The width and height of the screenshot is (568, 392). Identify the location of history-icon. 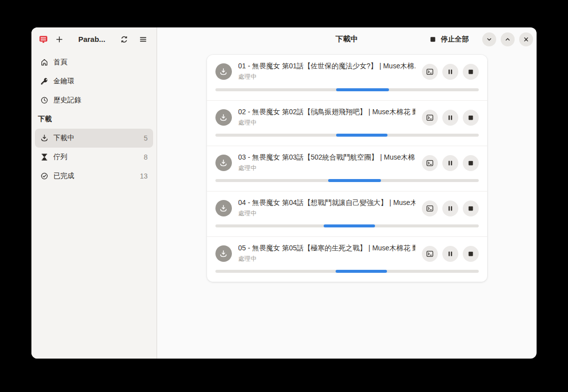
(44, 100).